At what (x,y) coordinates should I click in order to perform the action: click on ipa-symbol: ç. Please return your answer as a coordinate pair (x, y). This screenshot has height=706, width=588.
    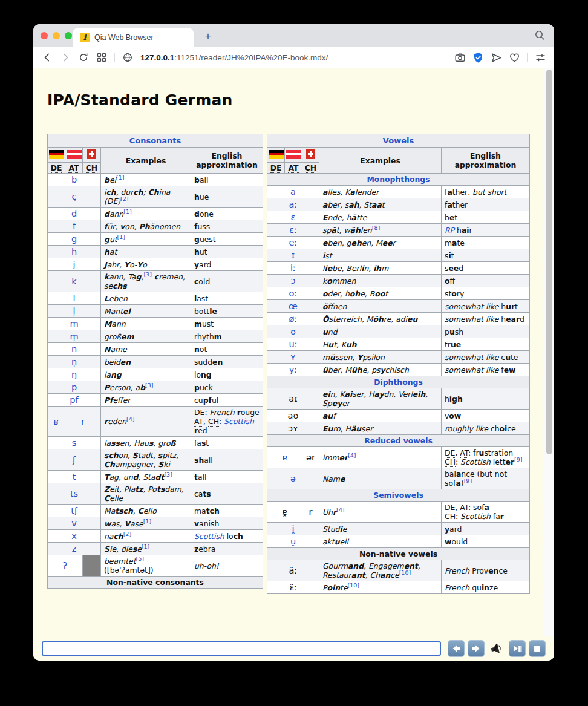
    Looking at the image, I should click on (74, 197).